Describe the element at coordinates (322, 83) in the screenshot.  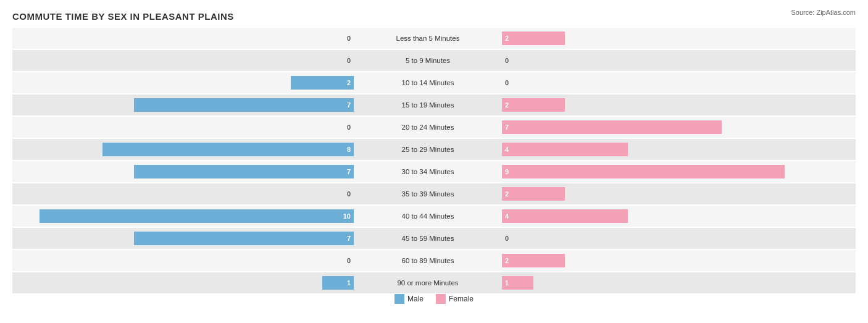
I see `male-bar: 2` at that location.